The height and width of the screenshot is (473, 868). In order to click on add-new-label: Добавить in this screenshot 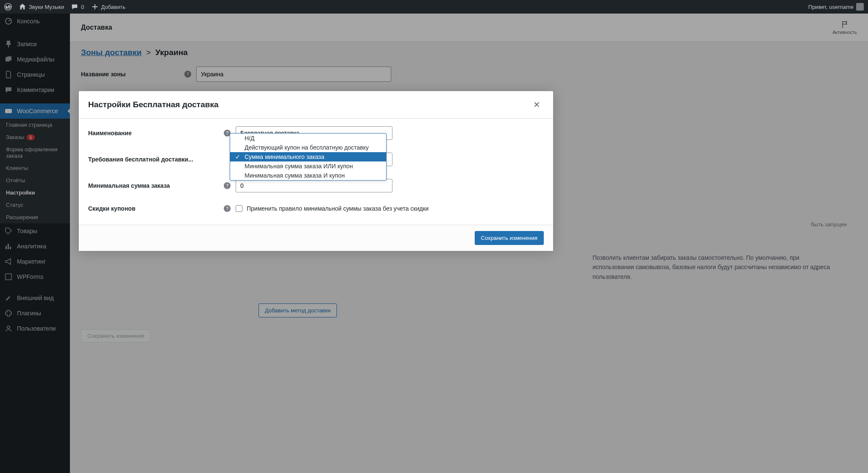, I will do `click(114, 7)`.